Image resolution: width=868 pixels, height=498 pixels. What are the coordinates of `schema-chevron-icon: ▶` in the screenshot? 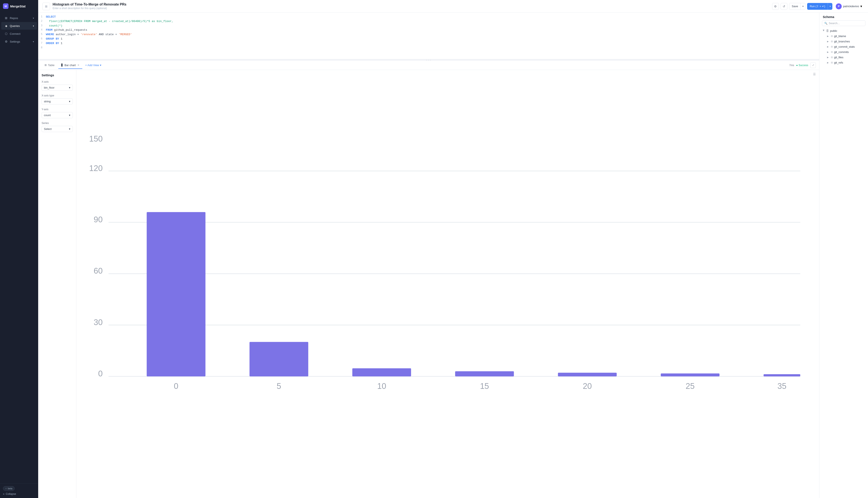 It's located at (824, 31).